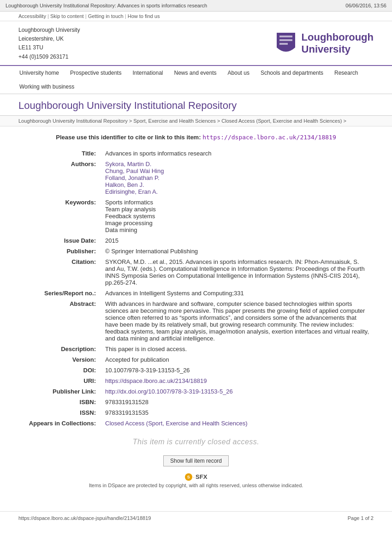  I want to click on keywords-label: Keywords:, so click(60, 216).